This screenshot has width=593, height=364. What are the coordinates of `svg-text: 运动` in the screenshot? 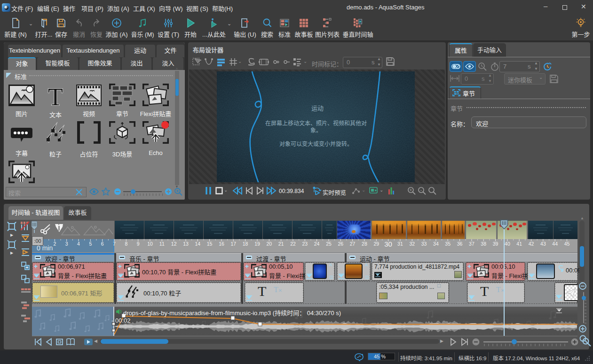 It's located at (317, 108).